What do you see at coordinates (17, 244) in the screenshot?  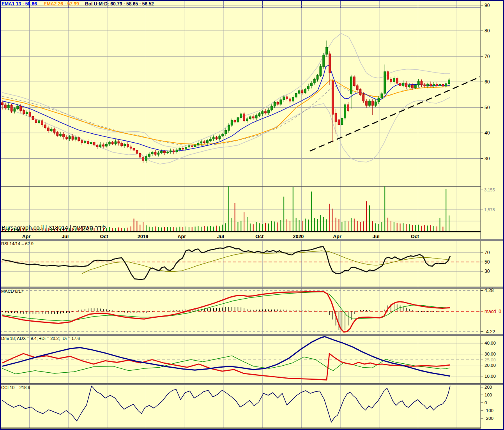 I see `rsi-panel-title: RSI 14/14 = 62.9` at bounding box center [17, 244].